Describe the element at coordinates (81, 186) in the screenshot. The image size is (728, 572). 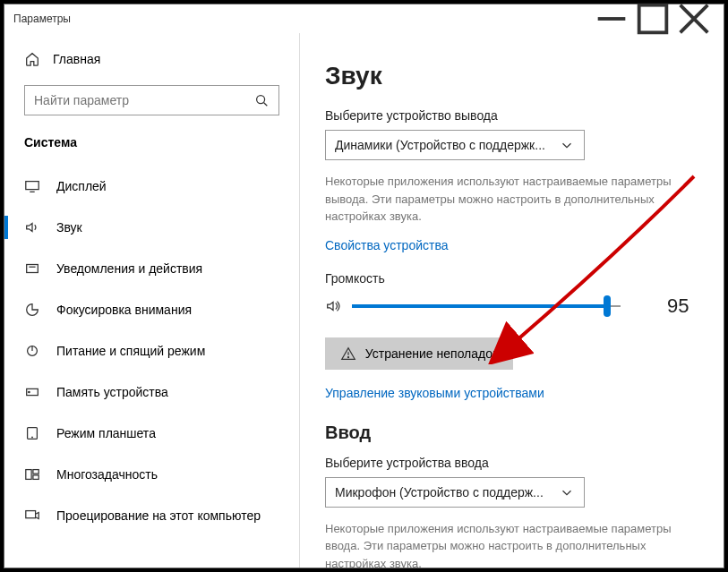
I see `nav-label: Дисплей` at that location.